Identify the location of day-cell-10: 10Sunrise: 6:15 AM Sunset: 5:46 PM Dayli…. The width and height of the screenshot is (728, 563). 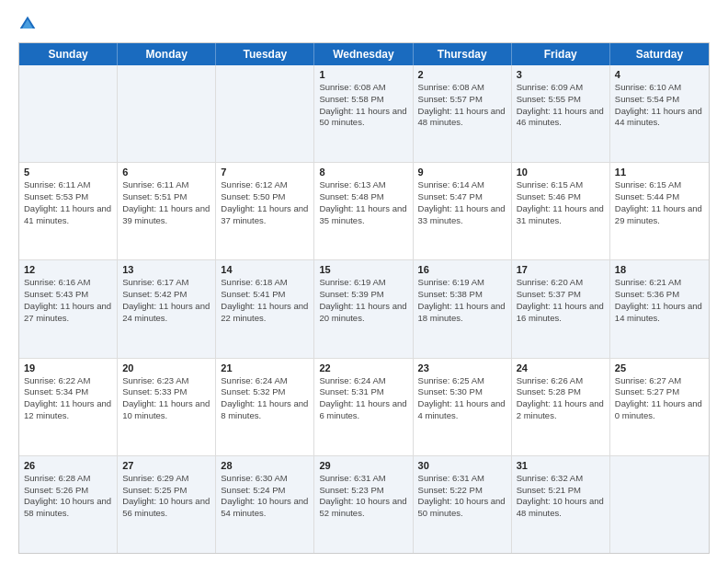
(561, 212).